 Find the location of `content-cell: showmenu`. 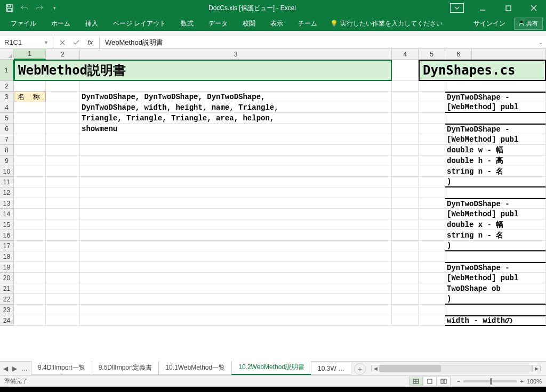

content-cell: showmenu is located at coordinates (236, 129).